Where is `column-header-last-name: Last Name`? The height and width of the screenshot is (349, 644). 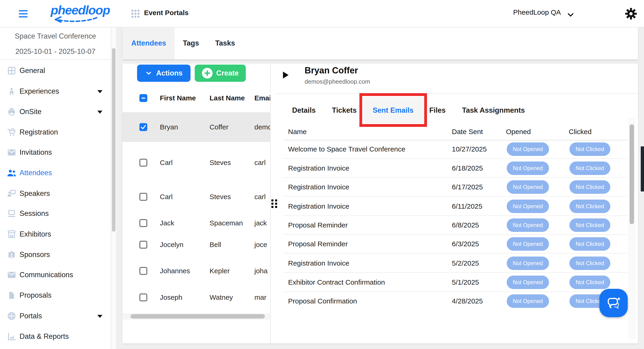 column-header-last-name: Last Name is located at coordinates (227, 98).